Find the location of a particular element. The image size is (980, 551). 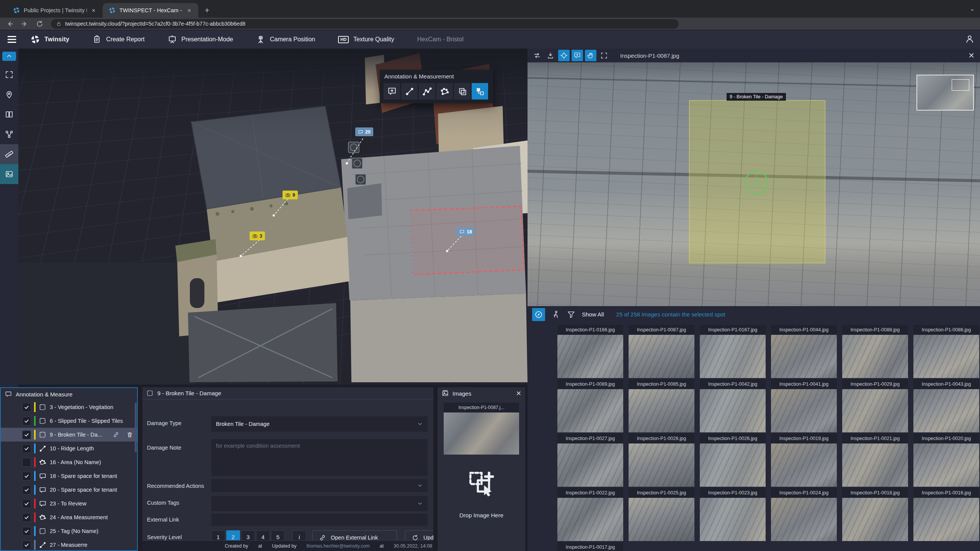

tool-group-button-active is located at coordinates (480, 91).